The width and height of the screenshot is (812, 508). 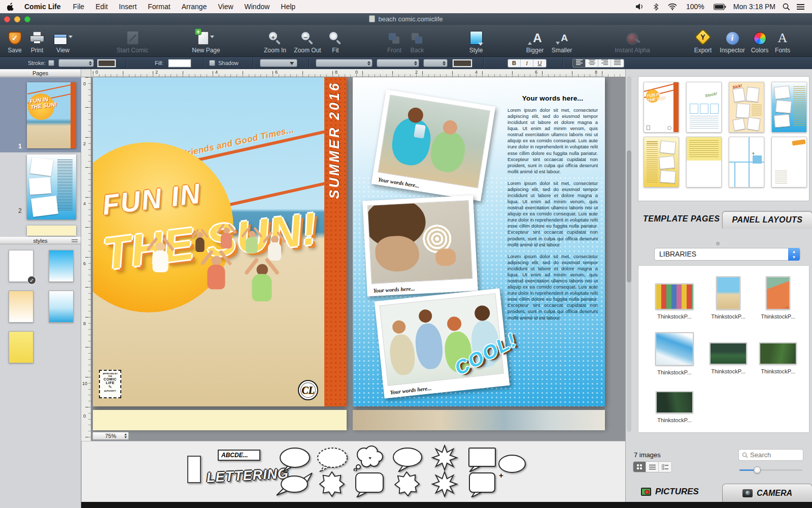 I want to click on colors-button: Colors, so click(x=760, y=41).